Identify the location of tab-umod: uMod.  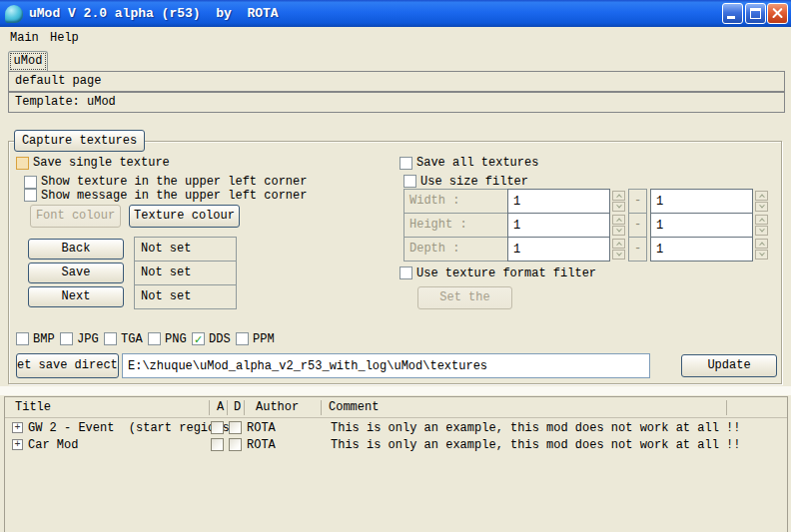
(28, 62).